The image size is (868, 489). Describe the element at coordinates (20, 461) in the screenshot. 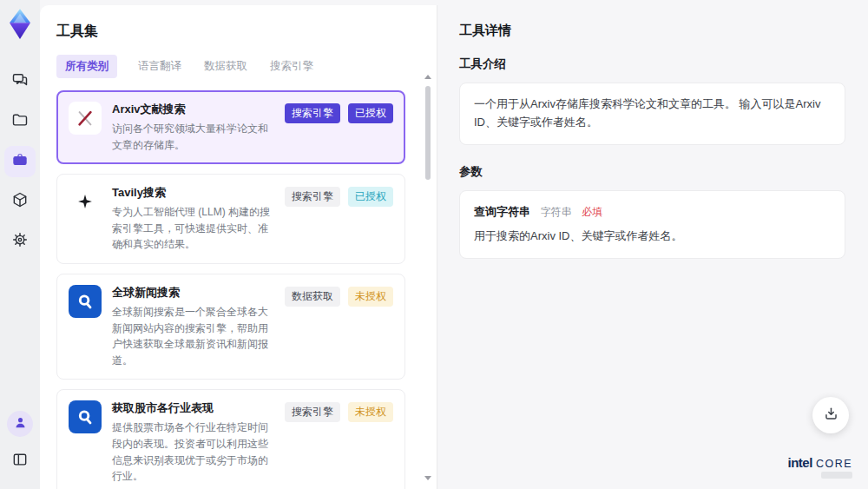

I see `sidebar-item-collapse` at that location.